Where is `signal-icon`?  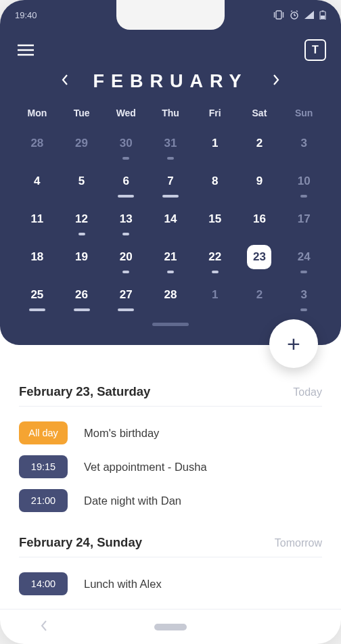
signal-icon is located at coordinates (309, 15).